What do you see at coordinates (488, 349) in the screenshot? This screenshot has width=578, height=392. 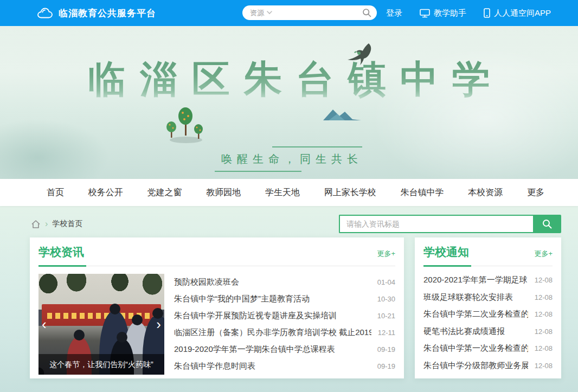 I see `notice-item: 朱台镇中学第一次业务检查的 12-08` at bounding box center [488, 349].